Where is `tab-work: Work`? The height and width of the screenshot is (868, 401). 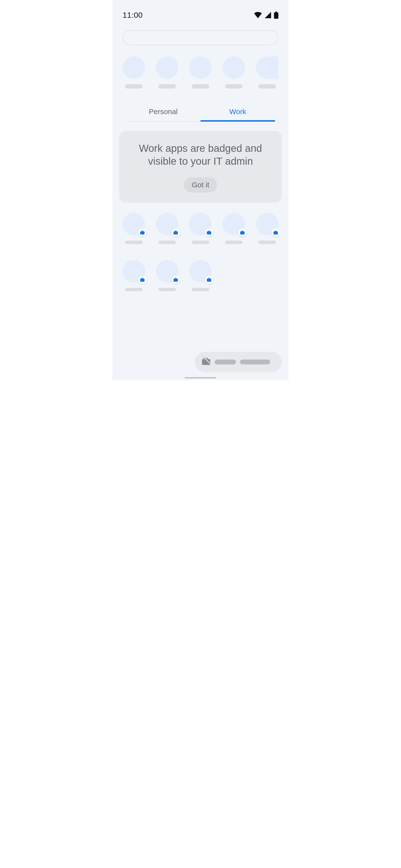 tab-work: Work is located at coordinates (238, 113).